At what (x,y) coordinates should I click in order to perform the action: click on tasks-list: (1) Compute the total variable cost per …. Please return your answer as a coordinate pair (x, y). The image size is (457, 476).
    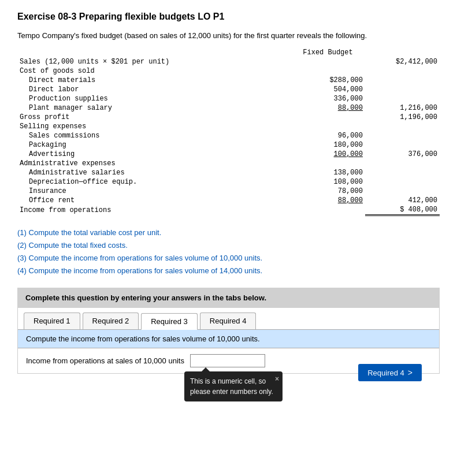
    Looking at the image, I should click on (229, 252).